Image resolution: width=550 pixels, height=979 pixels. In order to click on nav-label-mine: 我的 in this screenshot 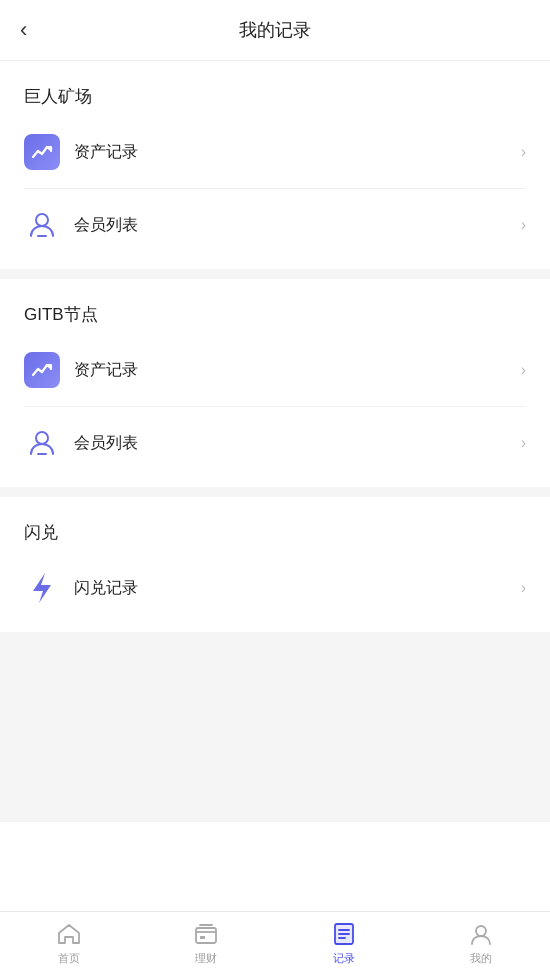, I will do `click(481, 958)`.